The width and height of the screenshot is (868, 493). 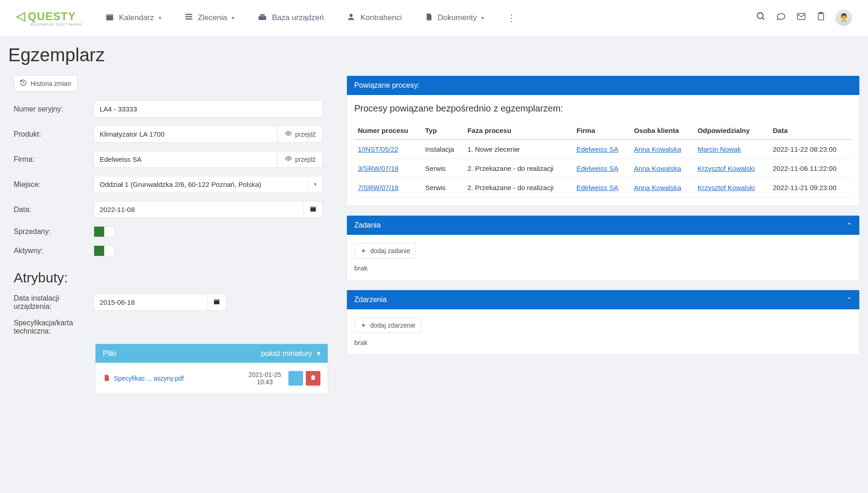 What do you see at coordinates (388, 325) in the screenshot?
I see `add-event-button: ＋ dodaj zdarzenie` at bounding box center [388, 325].